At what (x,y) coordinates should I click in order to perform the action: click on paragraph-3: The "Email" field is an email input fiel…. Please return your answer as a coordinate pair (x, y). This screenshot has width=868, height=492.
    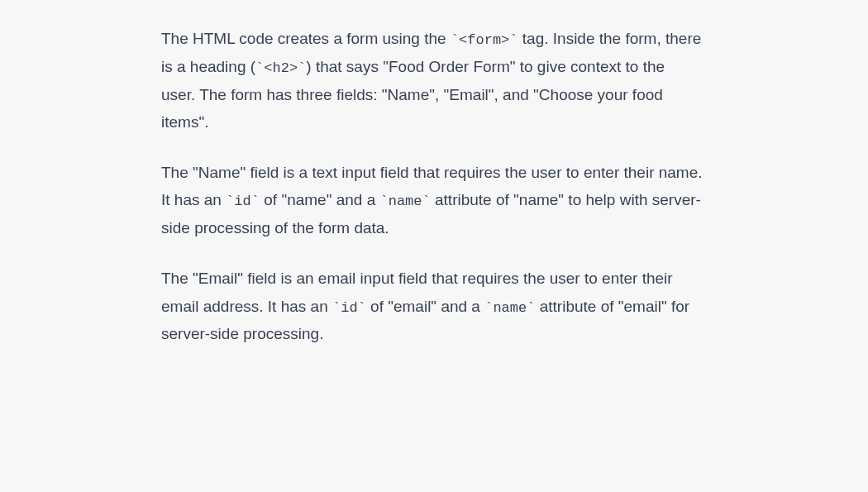
    Looking at the image, I should click on (432, 306).